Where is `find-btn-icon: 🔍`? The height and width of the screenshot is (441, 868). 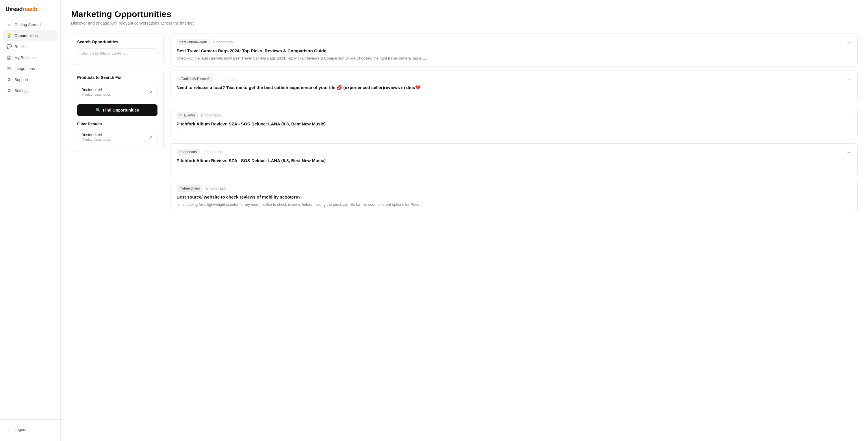 find-btn-icon: 🔍 is located at coordinates (98, 110).